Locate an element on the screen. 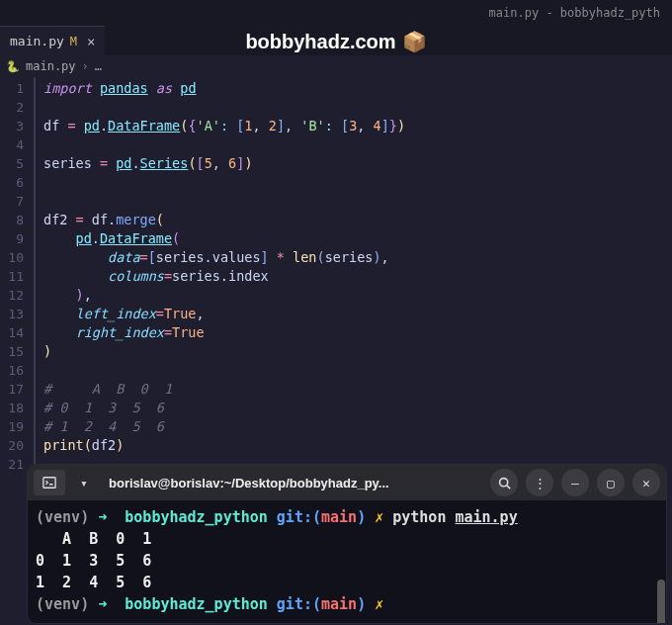 This screenshot has width=672, height=625. python-file-icon: 🐍 is located at coordinates (13, 67).